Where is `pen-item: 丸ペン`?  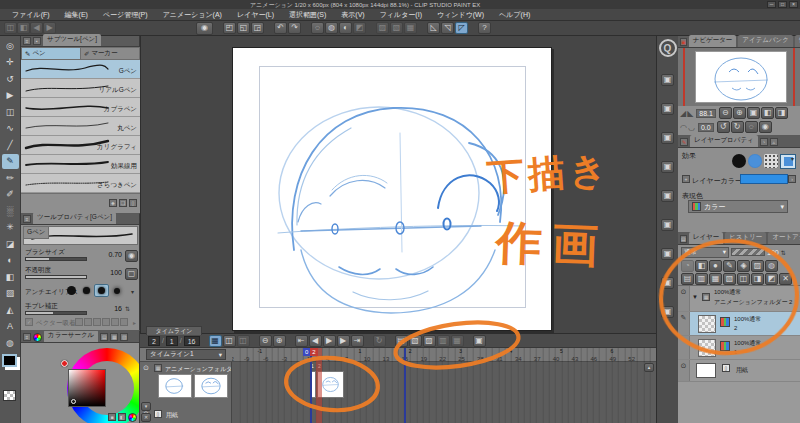
pen-item: 丸ペン is located at coordinates (80, 126).